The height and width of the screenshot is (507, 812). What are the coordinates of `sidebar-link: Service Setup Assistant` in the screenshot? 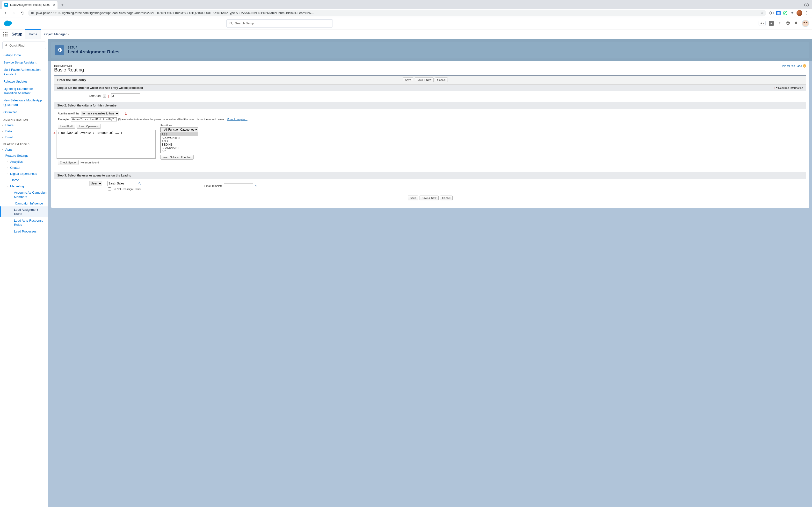 It's located at (24, 62).